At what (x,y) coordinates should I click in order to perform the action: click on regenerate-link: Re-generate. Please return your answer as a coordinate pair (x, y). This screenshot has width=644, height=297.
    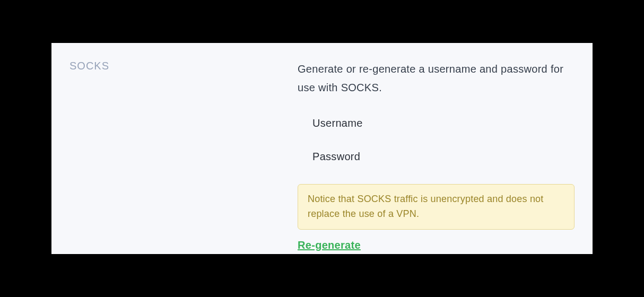
    Looking at the image, I should click on (329, 245).